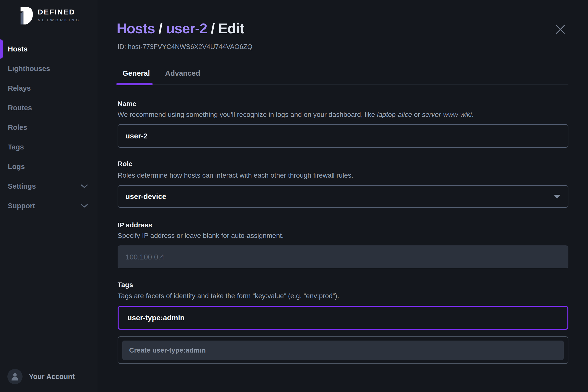 This screenshot has width=588, height=392. Describe the element at coordinates (15, 376) in the screenshot. I see `person-icon` at that location.